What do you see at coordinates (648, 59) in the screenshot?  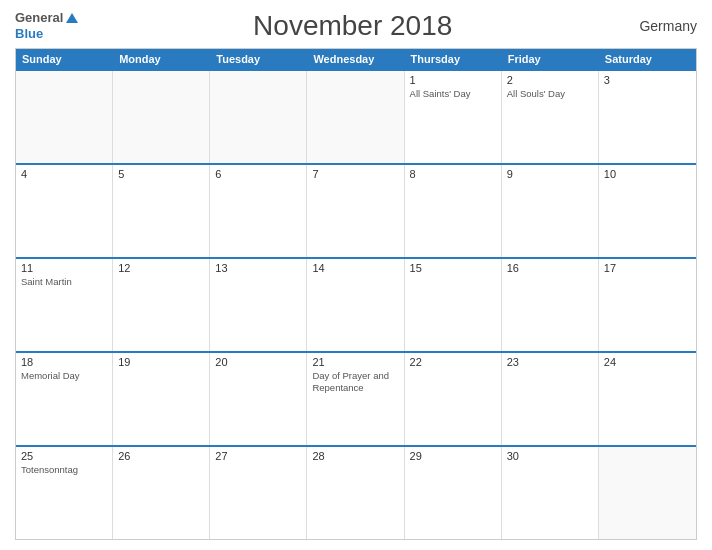 I see `header-saturday: Saturday` at bounding box center [648, 59].